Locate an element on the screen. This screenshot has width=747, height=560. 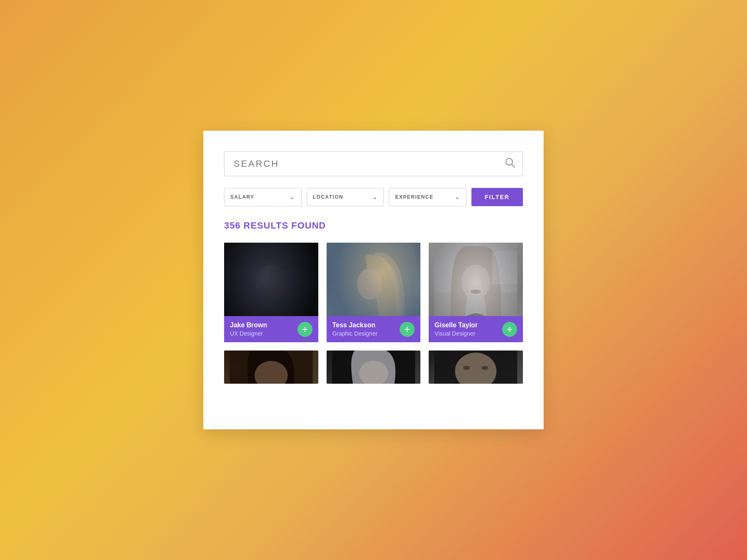
add-tess-button: + is located at coordinates (407, 329).